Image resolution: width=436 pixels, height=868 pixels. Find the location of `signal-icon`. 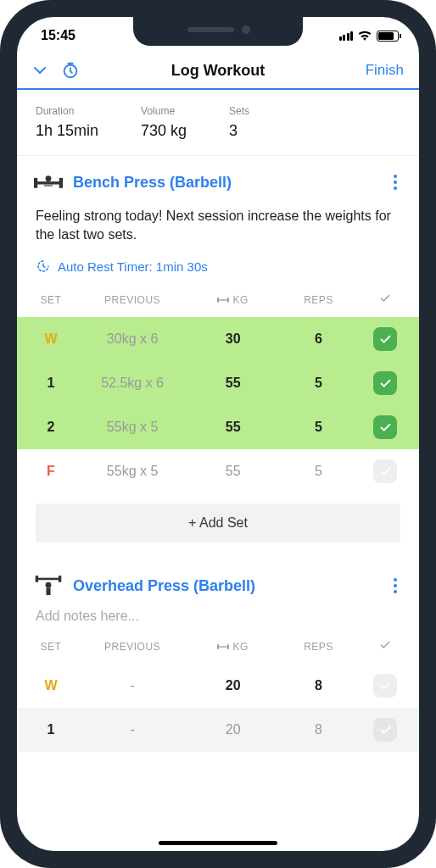

signal-icon is located at coordinates (346, 36).